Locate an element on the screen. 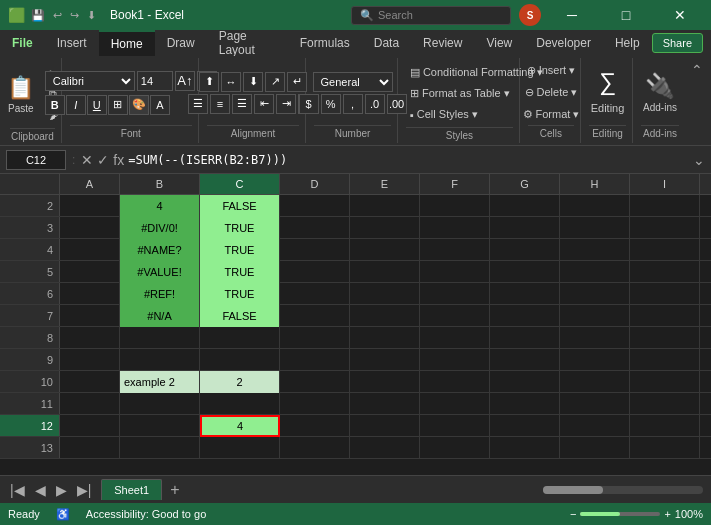 The height and width of the screenshot is (525, 711). cell-d12 is located at coordinates (315, 426).